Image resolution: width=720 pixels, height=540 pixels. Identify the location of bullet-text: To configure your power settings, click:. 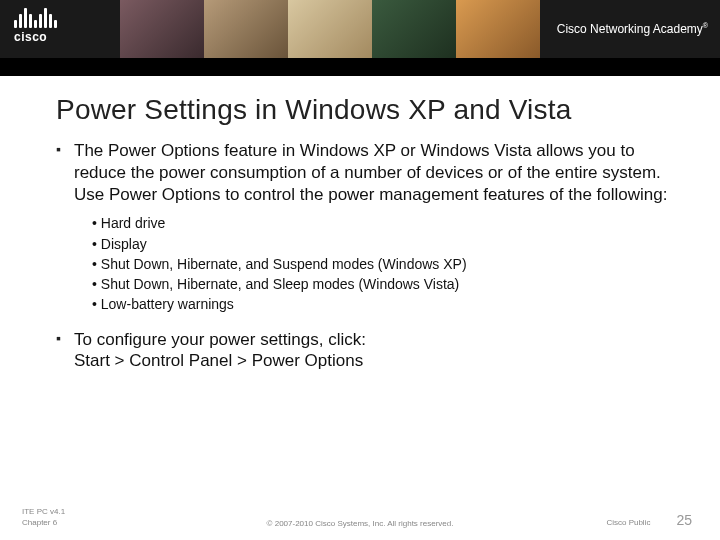
(220, 340).